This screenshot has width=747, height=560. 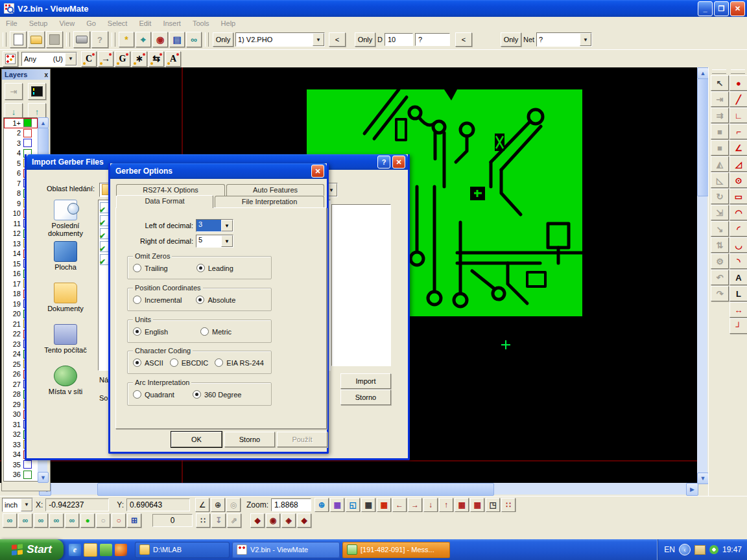 I want to click on draw-rect-tool: ▭, so click(x=738, y=196).